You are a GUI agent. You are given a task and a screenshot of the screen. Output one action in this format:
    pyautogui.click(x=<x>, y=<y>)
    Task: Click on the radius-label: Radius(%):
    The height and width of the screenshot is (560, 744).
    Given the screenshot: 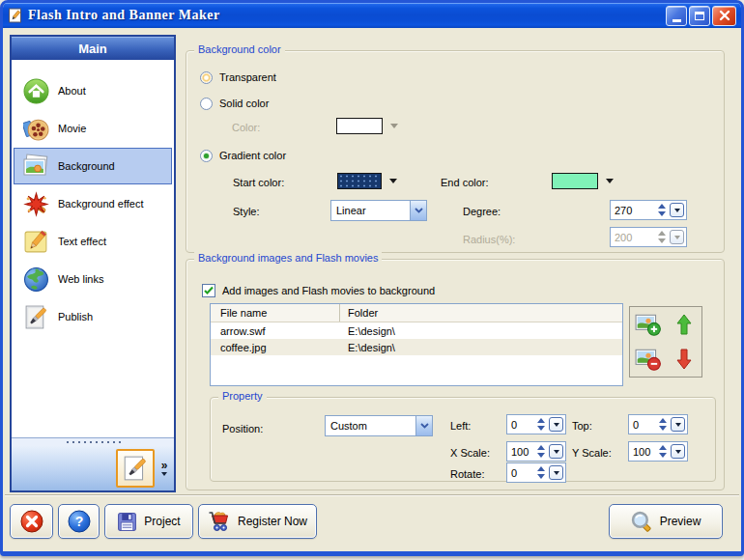 What is the action you would take?
    pyautogui.click(x=489, y=239)
    